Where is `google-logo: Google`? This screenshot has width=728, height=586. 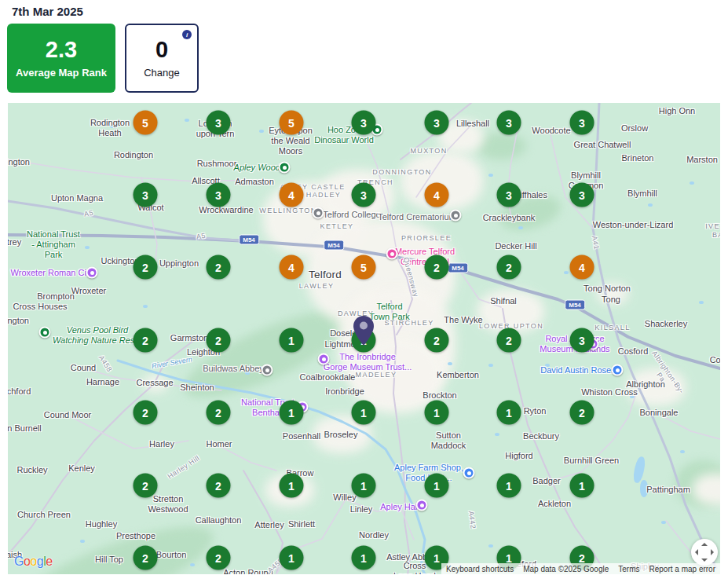 google-logo: Google is located at coordinates (33, 562).